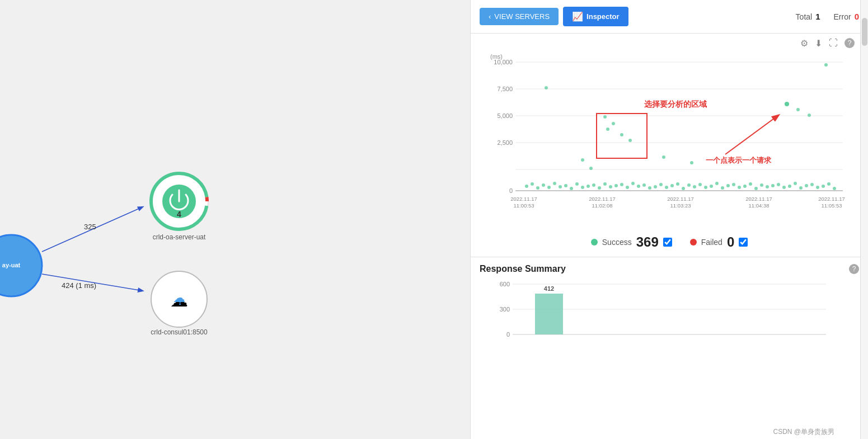 This screenshot has width=868, height=439. What do you see at coordinates (668, 242) in the screenshot?
I see `success-checkbox` at bounding box center [668, 242].